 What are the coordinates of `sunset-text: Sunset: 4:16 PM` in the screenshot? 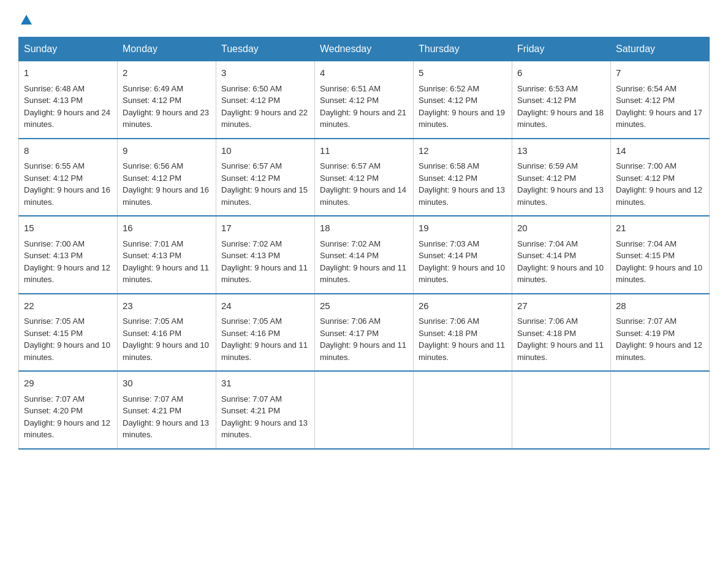 It's located at (251, 334).